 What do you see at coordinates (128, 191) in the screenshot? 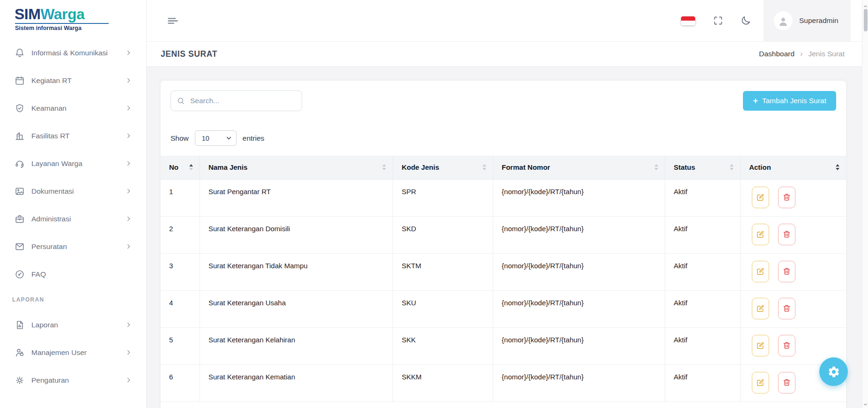
I see `chevron-right-icon` at bounding box center [128, 191].